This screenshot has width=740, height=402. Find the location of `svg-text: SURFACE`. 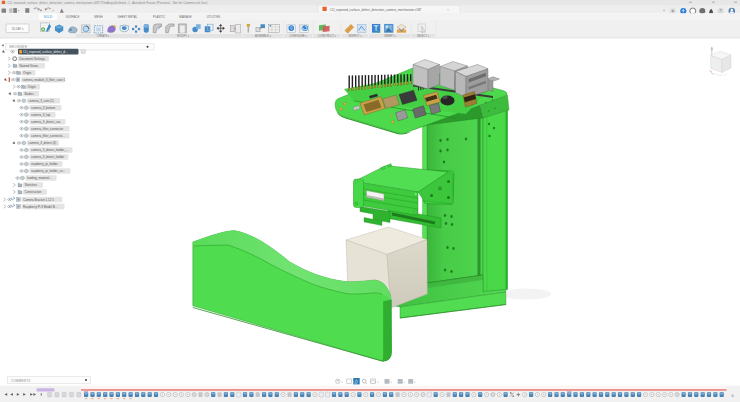

svg-text: SURFACE is located at coordinates (73, 17).